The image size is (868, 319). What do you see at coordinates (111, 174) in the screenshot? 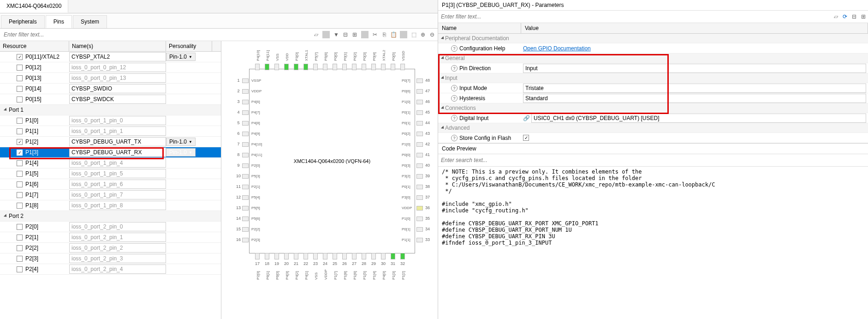
I see `pin-row: P1[5]` at bounding box center [111, 174].